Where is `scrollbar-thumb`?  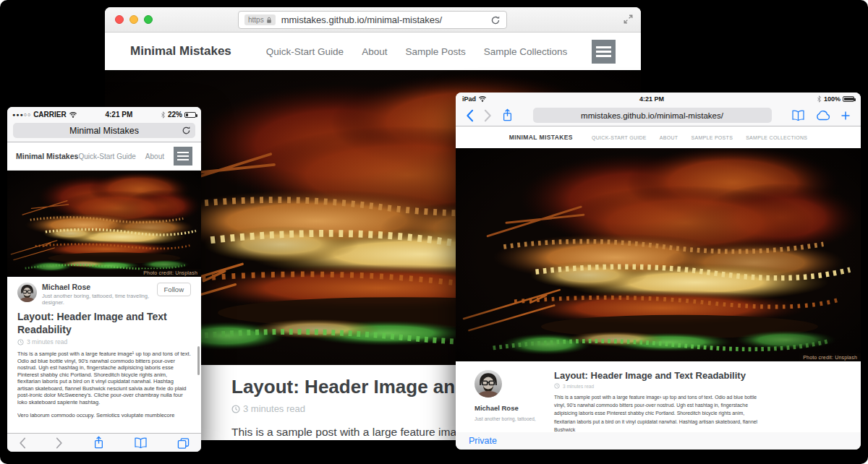 scrollbar-thumb is located at coordinates (198, 361).